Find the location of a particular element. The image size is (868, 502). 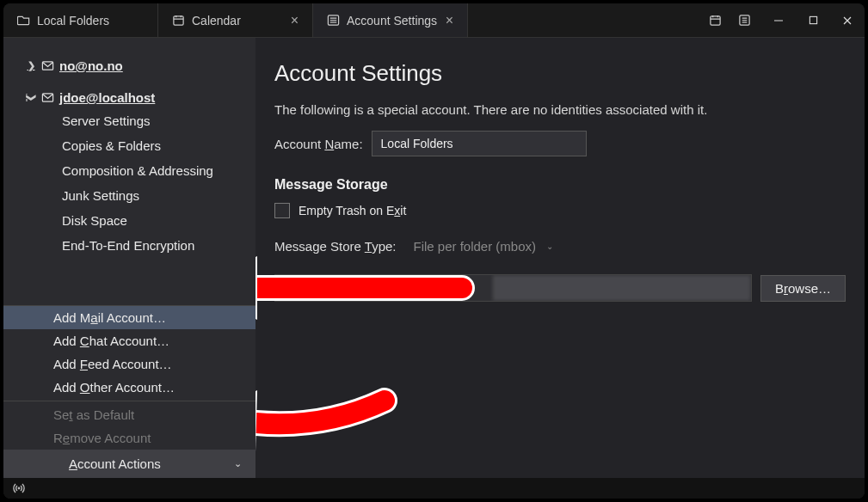

tab-local-folders: Local Folders is located at coordinates (81, 21).